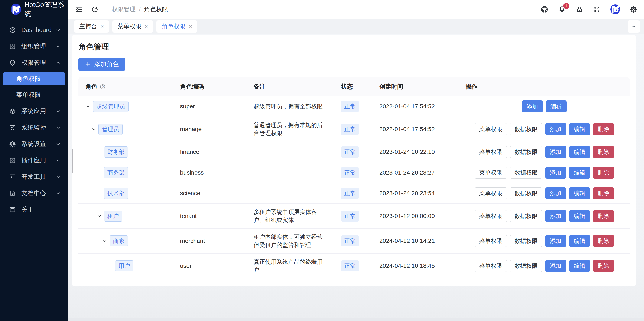  I want to click on sidebar-item-dev-tools: 开发工具, so click(34, 177).